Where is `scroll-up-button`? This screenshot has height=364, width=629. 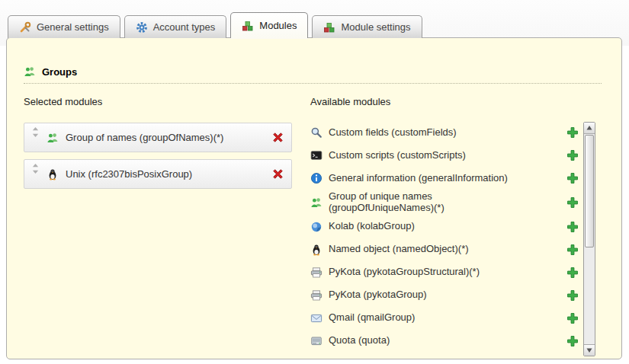 scroll-up-button is located at coordinates (589, 128).